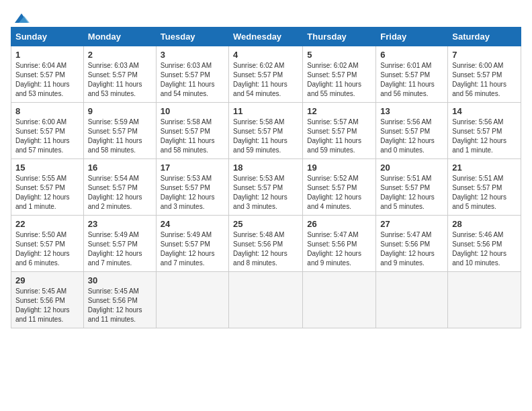 The image size is (532, 411). Describe the element at coordinates (266, 300) in the screenshot. I see `calendar-week-row: 29 Sunrise: 5:45 AMSunset: 5:56 PMDaylig…` at that location.